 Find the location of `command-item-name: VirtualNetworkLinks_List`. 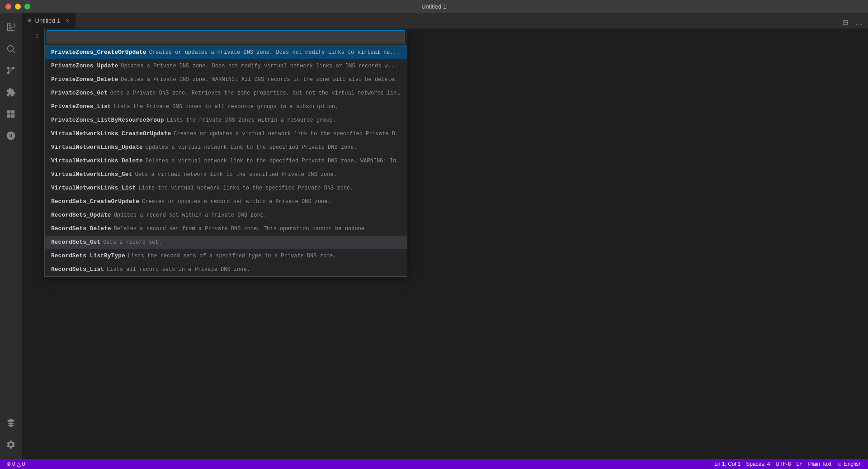

command-item-name: VirtualNetworkLinks_List is located at coordinates (93, 188).